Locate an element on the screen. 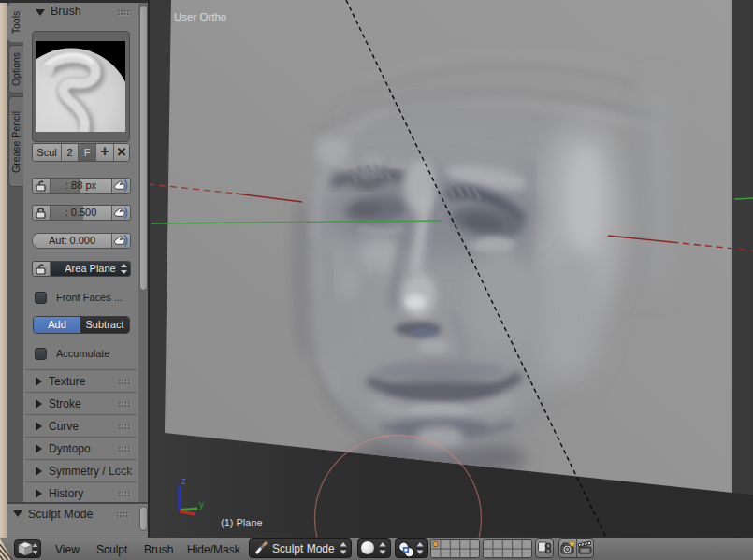 The image size is (753, 560). svg-text: y is located at coordinates (202, 505).